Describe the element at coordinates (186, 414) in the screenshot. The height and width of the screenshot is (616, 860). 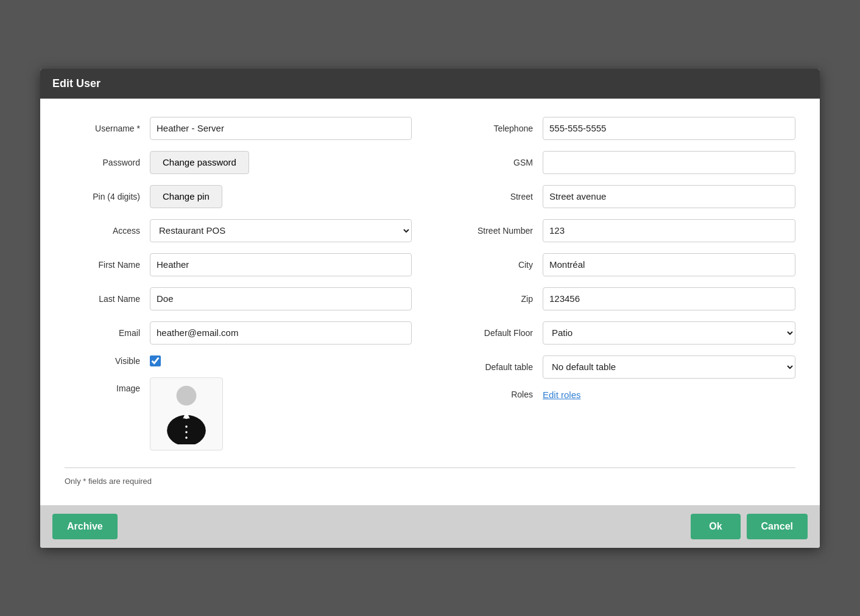
I see `image-box` at that location.